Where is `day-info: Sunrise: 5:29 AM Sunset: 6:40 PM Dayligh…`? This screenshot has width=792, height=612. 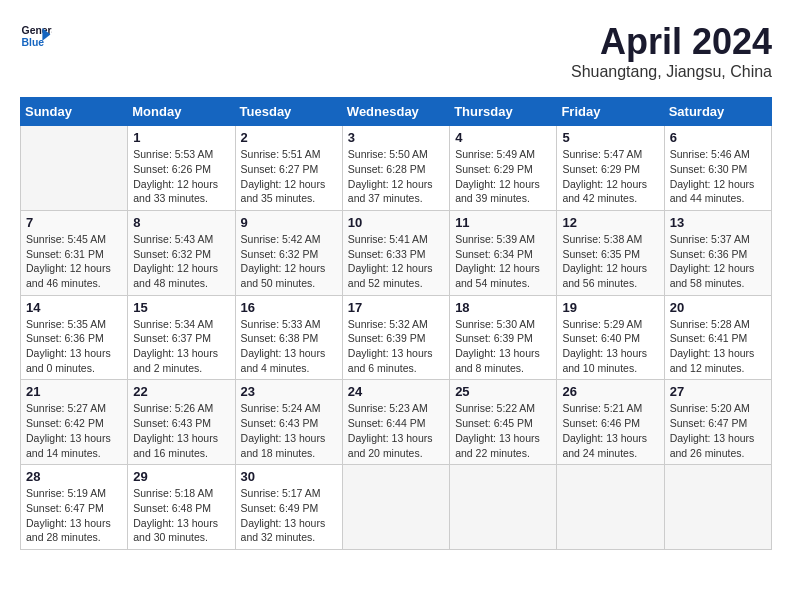 day-info: Sunrise: 5:29 AM Sunset: 6:40 PM Dayligh… is located at coordinates (610, 346).